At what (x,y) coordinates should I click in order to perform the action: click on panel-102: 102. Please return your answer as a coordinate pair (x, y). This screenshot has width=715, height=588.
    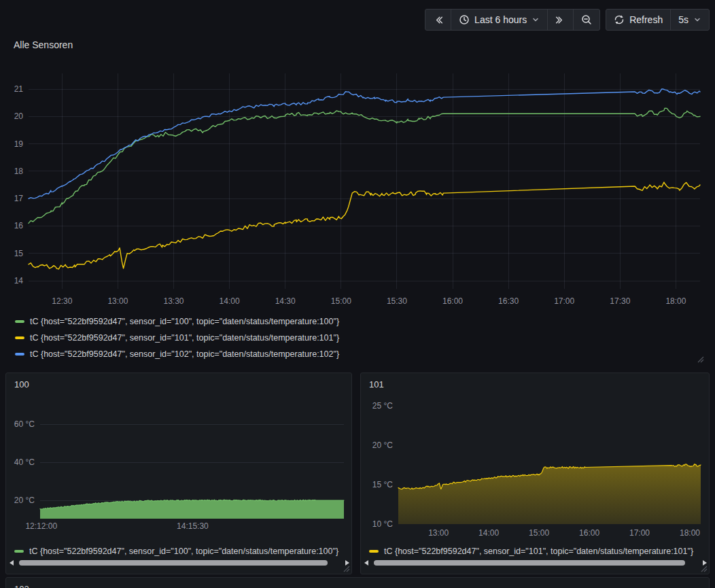
    Looking at the image, I should click on (358, 583).